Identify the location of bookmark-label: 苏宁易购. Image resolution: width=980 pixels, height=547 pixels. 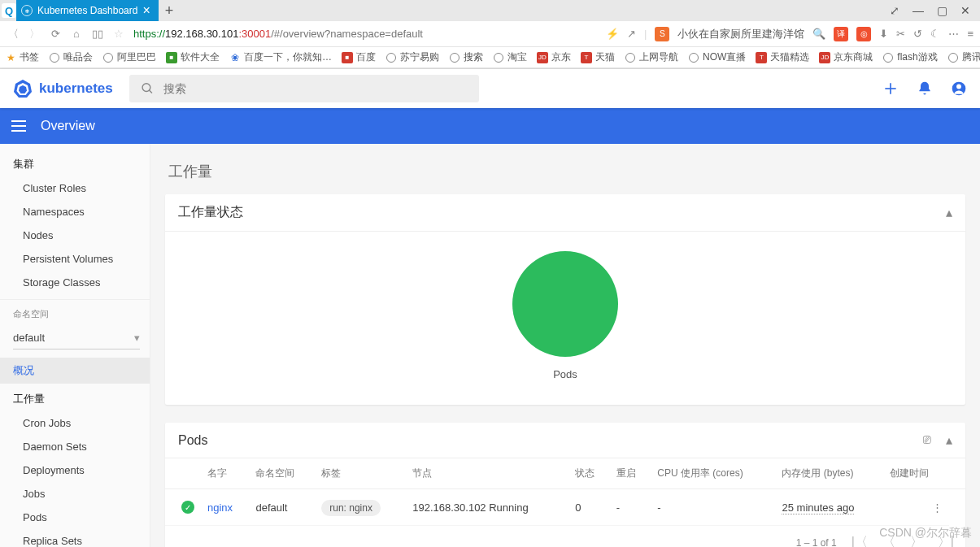
(420, 57).